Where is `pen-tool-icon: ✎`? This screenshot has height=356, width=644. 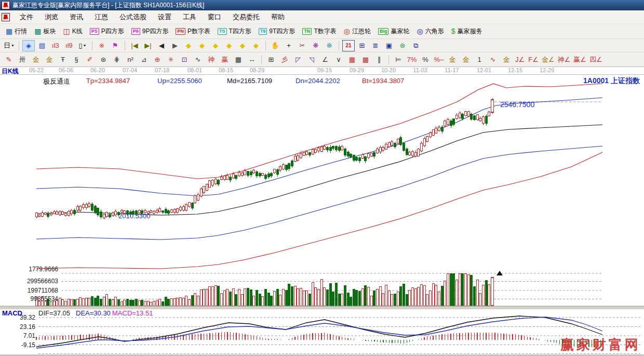 pen-tool-icon: ✎ is located at coordinates (9, 60).